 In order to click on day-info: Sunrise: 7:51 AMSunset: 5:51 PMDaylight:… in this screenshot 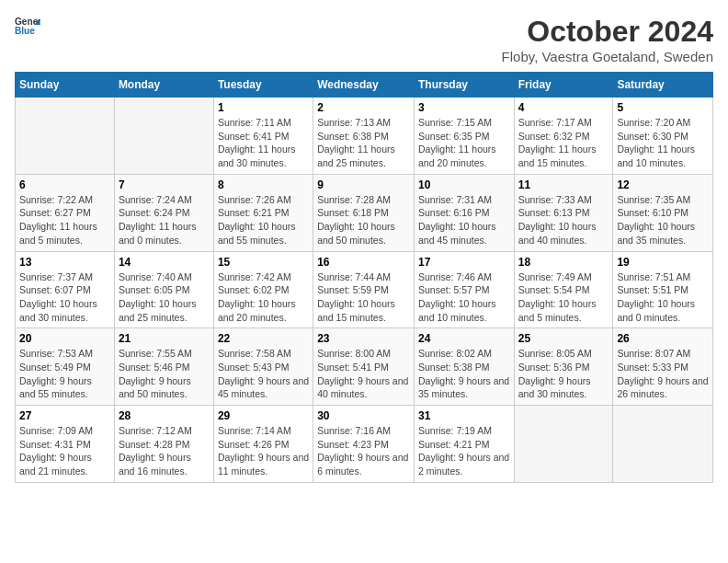, I will do `click(656, 297)`.